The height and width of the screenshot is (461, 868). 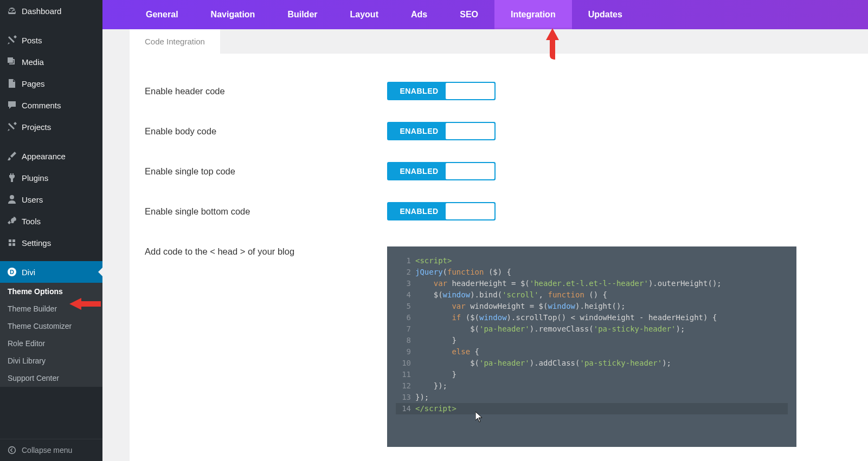 I want to click on sidebar-item-settings: Settings, so click(x=51, y=243).